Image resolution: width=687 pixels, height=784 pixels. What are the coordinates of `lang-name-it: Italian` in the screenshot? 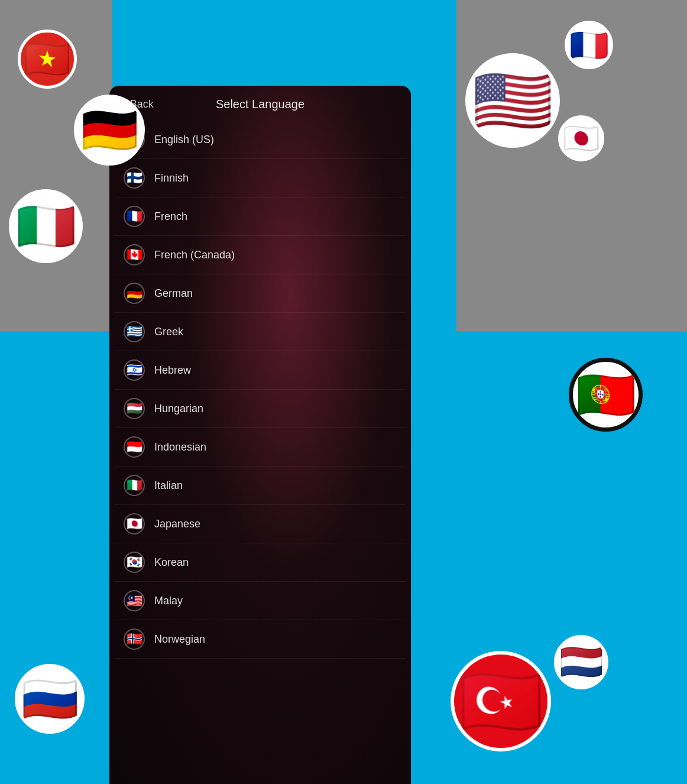 It's located at (168, 486).